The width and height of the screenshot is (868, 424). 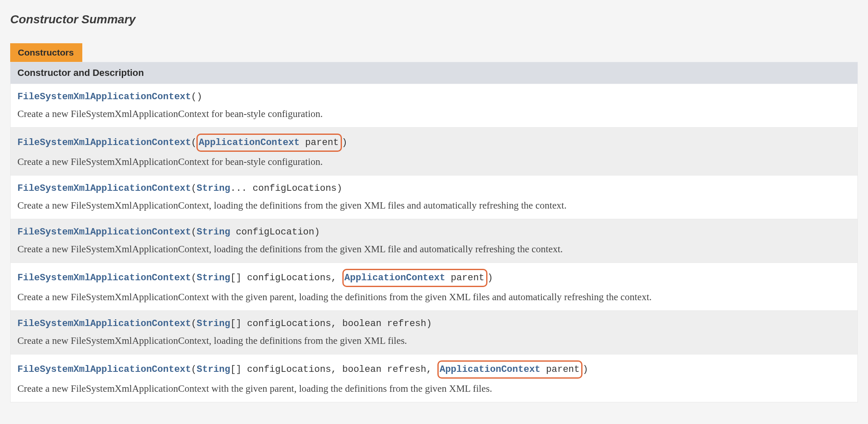 I want to click on constructor-row: FileSystemXmlApplicationContext()Create …, so click(x=434, y=106).